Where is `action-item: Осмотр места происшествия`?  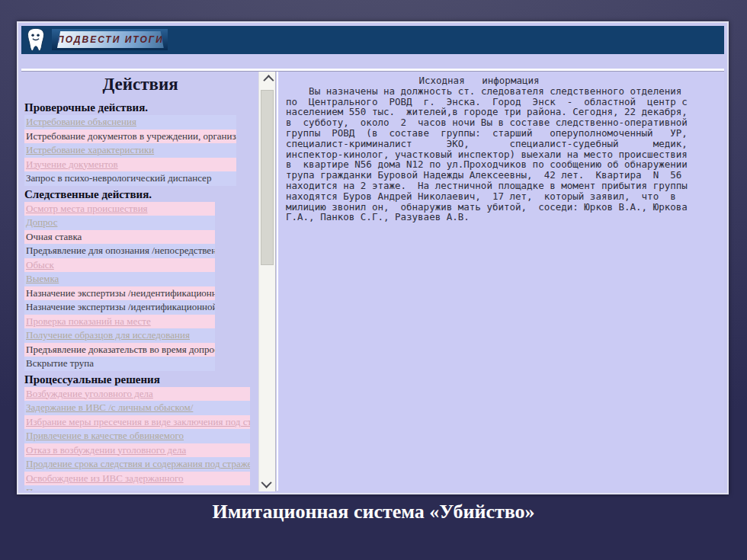
action-item: Осмотр места происшествия is located at coordinates (120, 209).